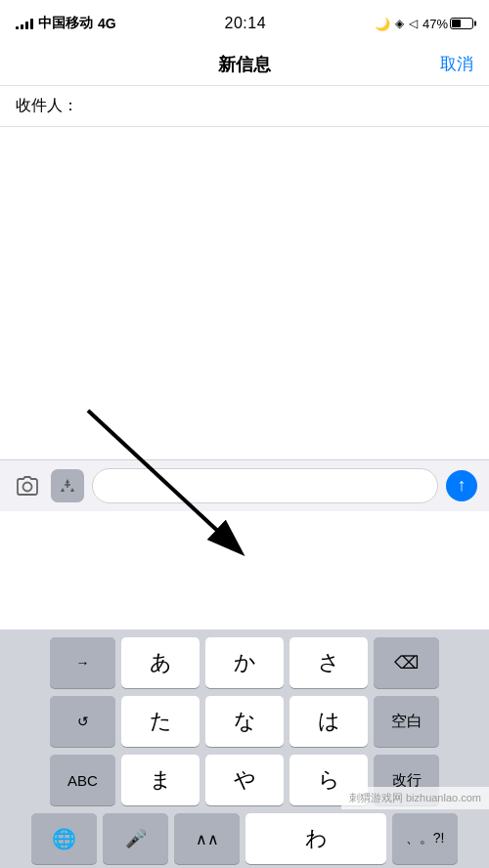 Image resolution: width=489 pixels, height=868 pixels. I want to click on key-sa: さ, so click(329, 663).